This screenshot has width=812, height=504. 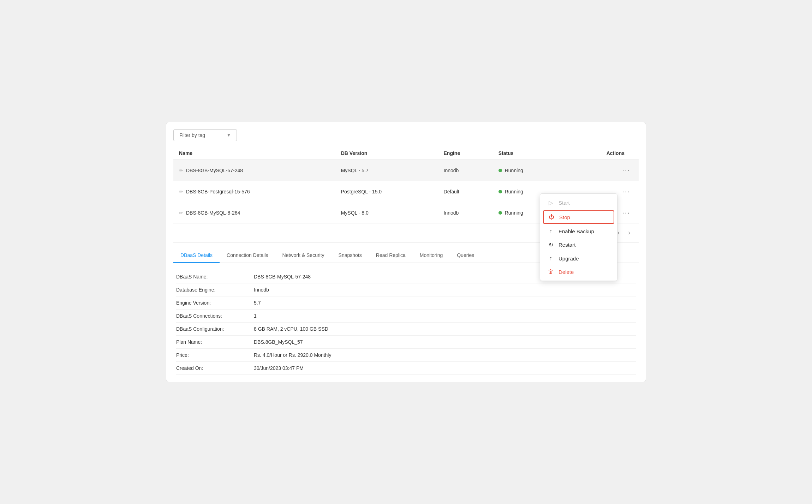 What do you see at coordinates (215, 170) in the screenshot?
I see `name-value: DBS-8GB-MySQL-57-248` at bounding box center [215, 170].